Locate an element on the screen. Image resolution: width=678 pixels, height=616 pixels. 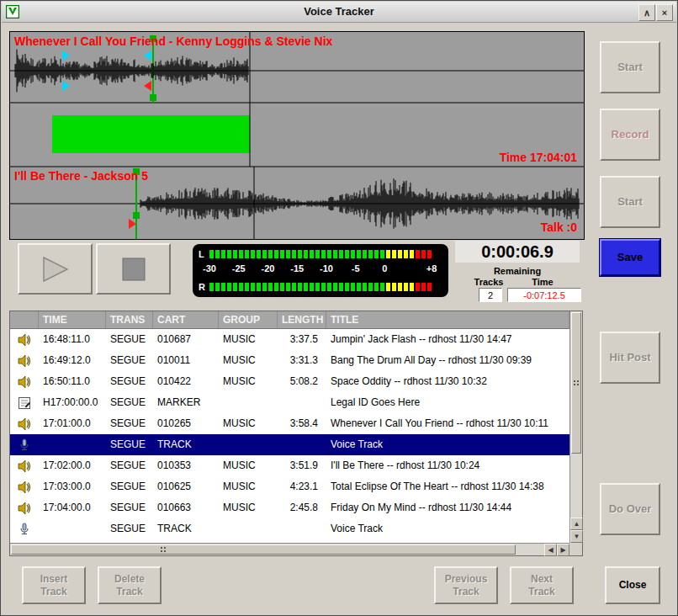
cell-len: 5:08.2 is located at coordinates (302, 382).